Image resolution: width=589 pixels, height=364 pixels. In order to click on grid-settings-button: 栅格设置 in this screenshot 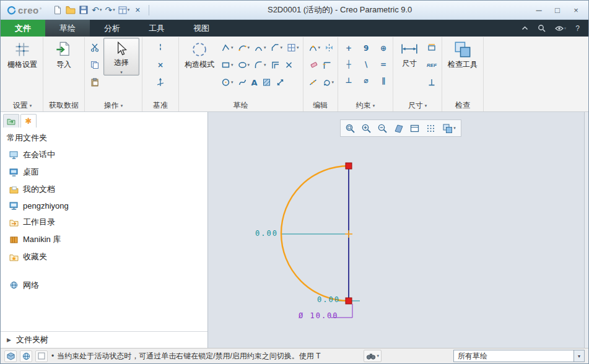, I will do `click(22, 53)`.